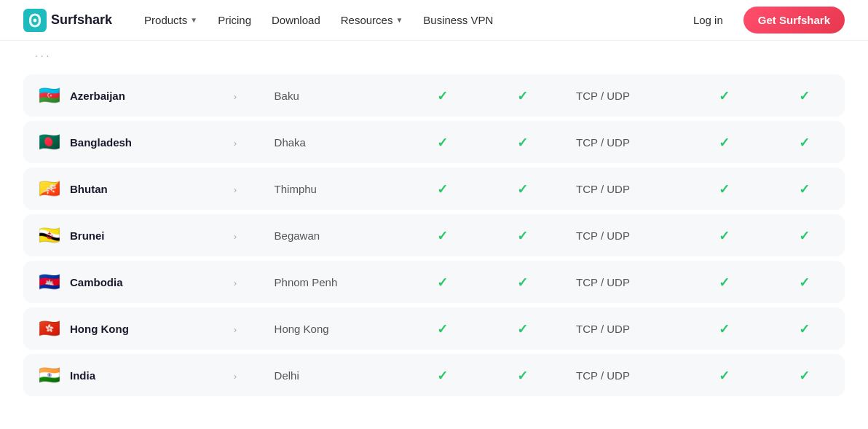 The height and width of the screenshot is (429, 868). What do you see at coordinates (68, 20) in the screenshot?
I see `logo: Surfshark` at bounding box center [68, 20].